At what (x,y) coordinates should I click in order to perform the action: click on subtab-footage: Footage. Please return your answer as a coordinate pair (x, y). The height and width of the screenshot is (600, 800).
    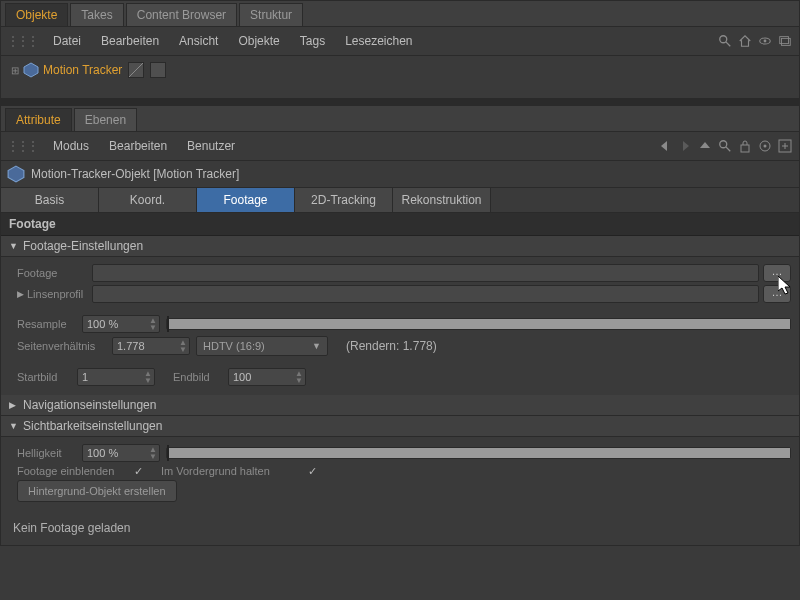
    Looking at the image, I should click on (246, 200).